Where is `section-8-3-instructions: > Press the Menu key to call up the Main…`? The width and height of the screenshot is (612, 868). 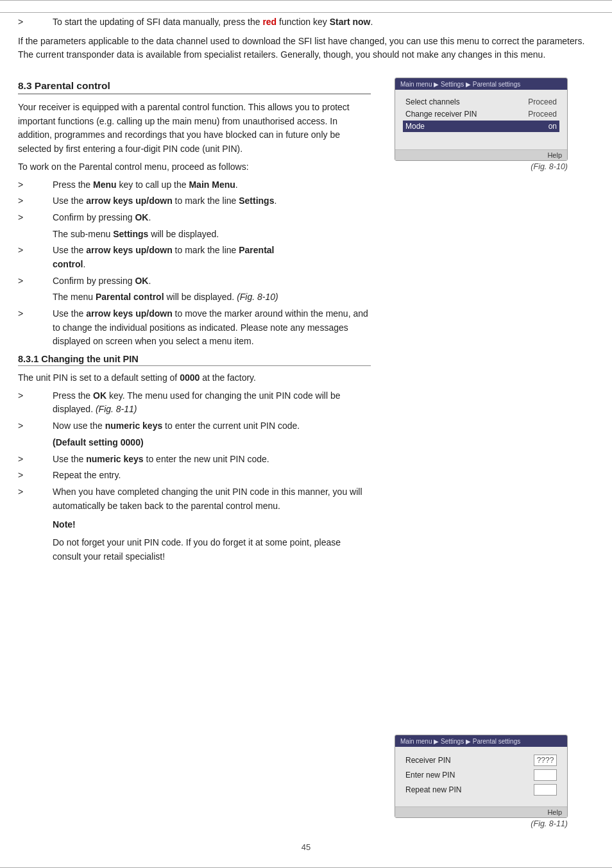
section-8-3-instructions: > Press the Menu key to call up the Main… is located at coordinates (194, 264).